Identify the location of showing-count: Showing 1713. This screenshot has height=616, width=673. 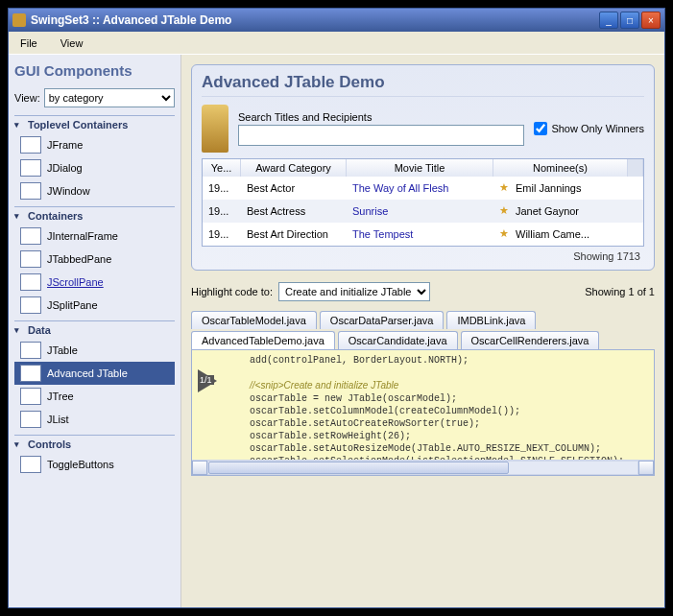
(422, 256).